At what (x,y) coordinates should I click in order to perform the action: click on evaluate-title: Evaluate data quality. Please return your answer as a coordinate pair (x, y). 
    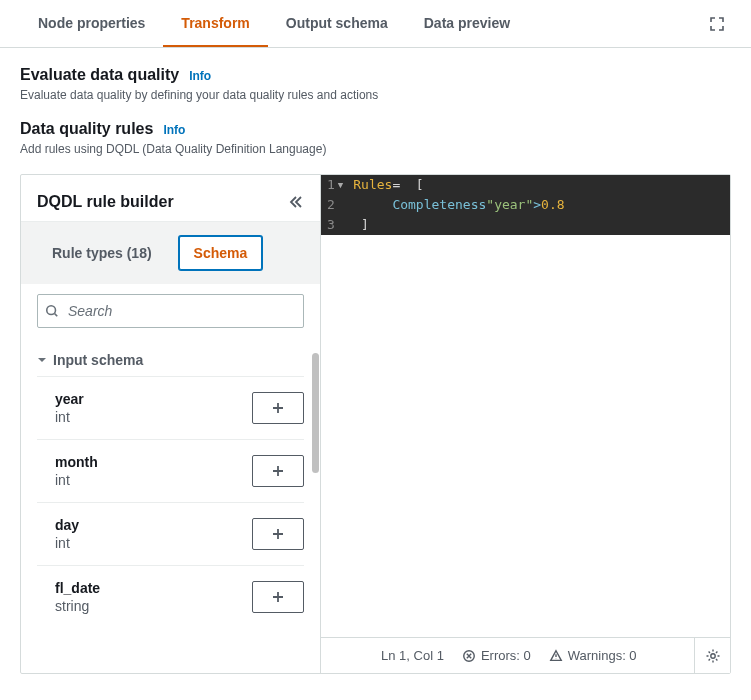
    Looking at the image, I should click on (100, 75).